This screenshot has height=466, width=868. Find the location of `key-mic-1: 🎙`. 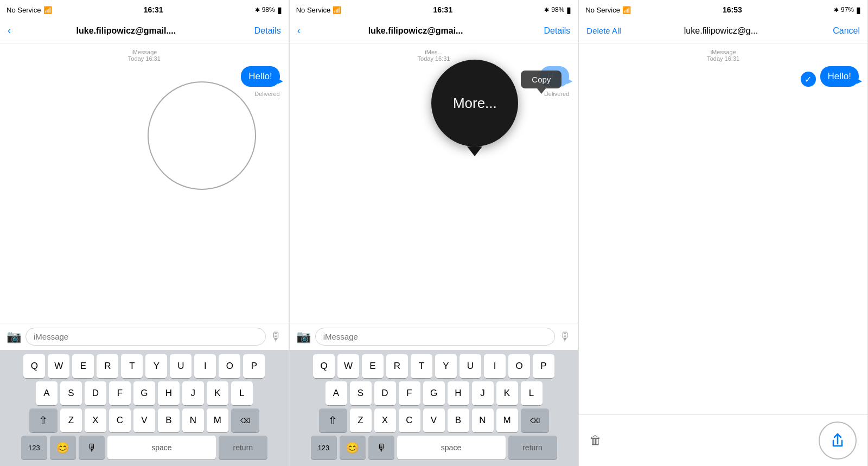

key-mic-1: 🎙 is located at coordinates (92, 448).